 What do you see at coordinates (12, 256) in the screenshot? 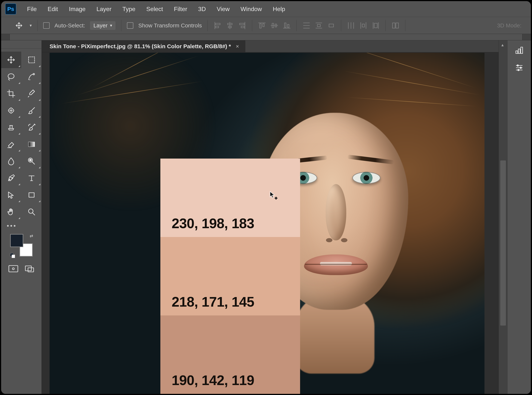
I see `default-colors-icon` at bounding box center [12, 256].